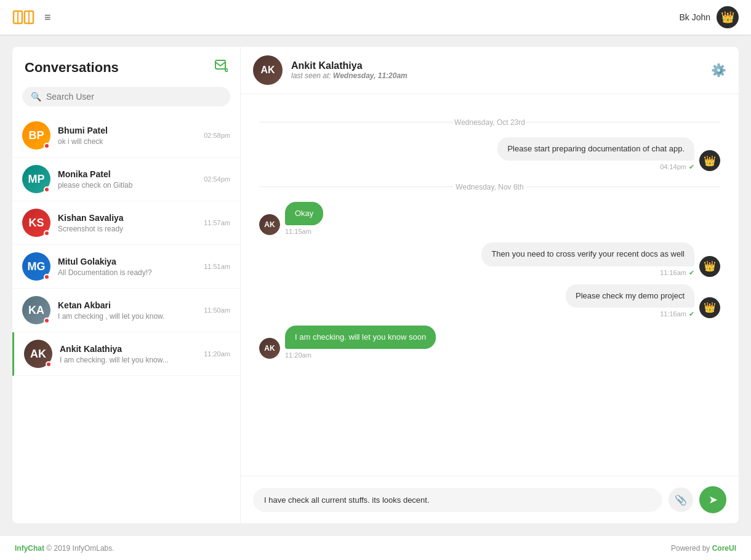  I want to click on search-icon: 🔍, so click(36, 97).